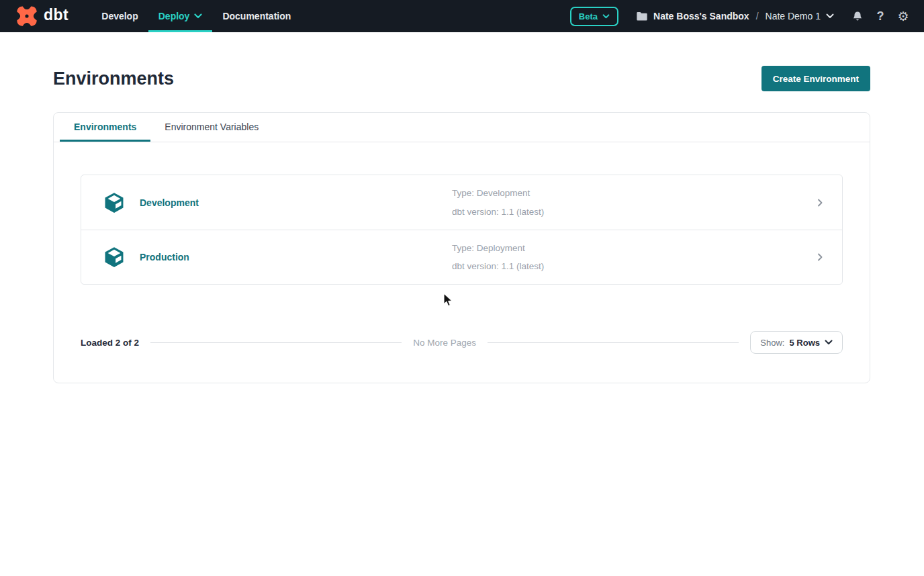 This screenshot has width=924, height=576. What do you see at coordinates (735, 16) in the screenshot?
I see `account-project-switcher: Nate Boss's Sandbox / Nate Demo 1` at bounding box center [735, 16].